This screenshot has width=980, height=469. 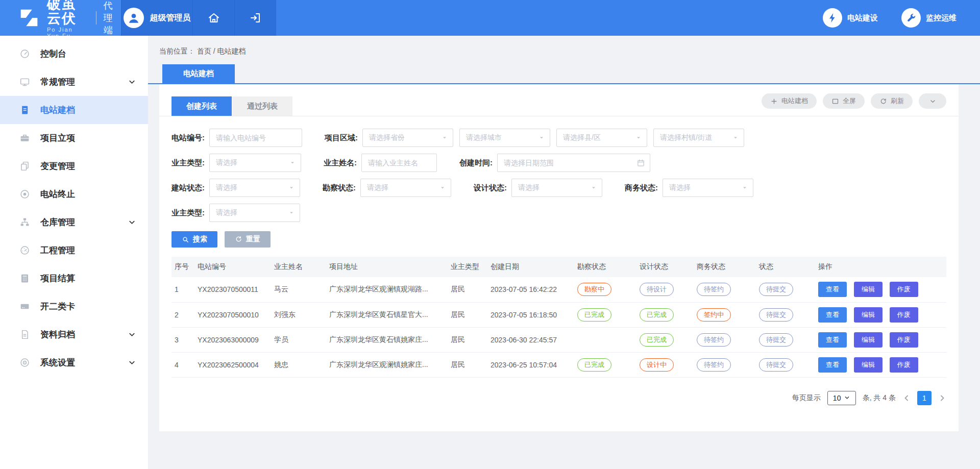 What do you see at coordinates (574, 163) in the screenshot?
I see `date-range-picker` at bounding box center [574, 163].